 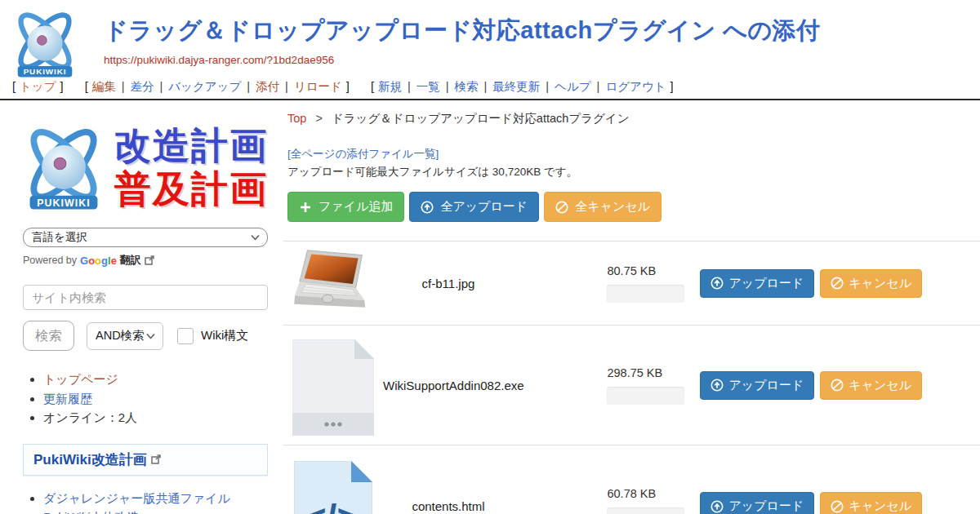 What do you see at coordinates (346, 207) in the screenshot?
I see `add-file-button: ファイル追加` at bounding box center [346, 207].